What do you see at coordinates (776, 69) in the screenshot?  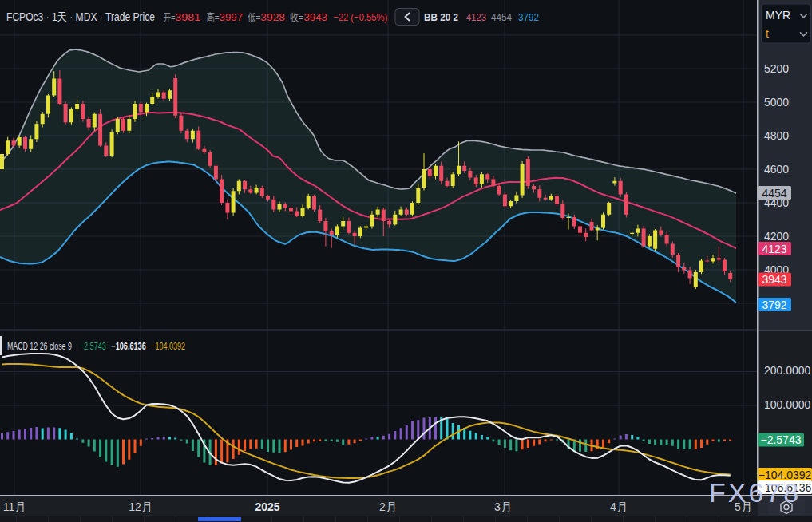 I see `svg-text: 5200` at bounding box center [776, 69].